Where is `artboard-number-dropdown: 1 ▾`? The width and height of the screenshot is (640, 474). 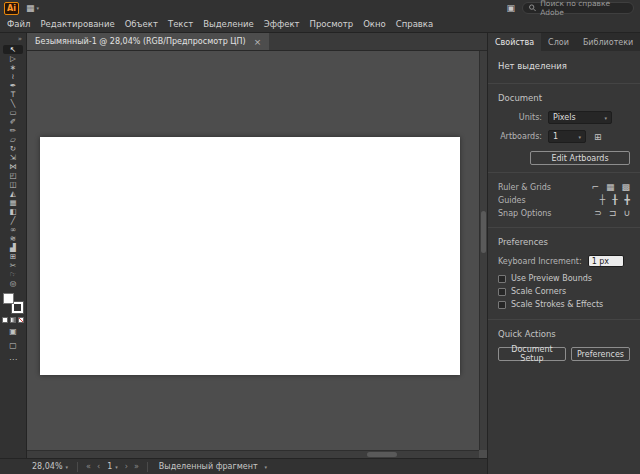
artboard-number-dropdown: 1 ▾ is located at coordinates (112, 466).